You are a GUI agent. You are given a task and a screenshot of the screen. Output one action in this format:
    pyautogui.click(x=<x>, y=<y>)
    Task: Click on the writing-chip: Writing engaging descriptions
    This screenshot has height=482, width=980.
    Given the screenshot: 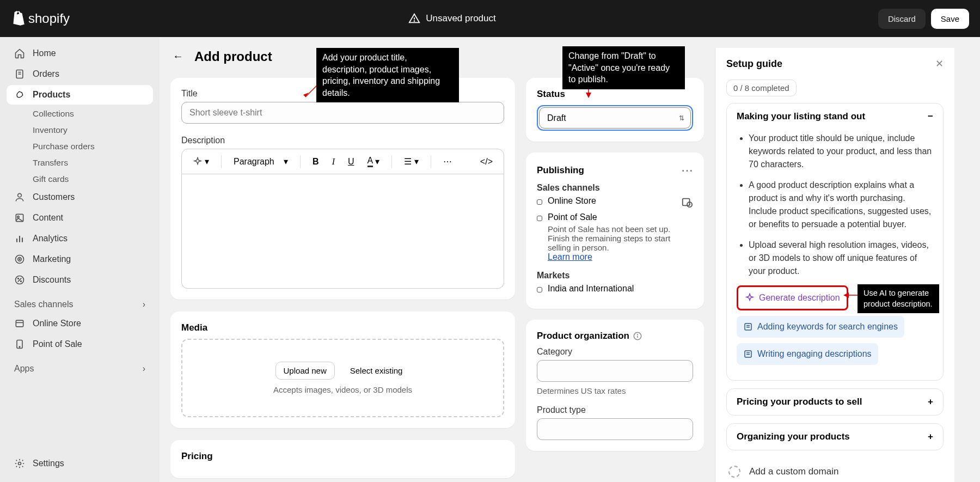 What is the action you would take?
    pyautogui.click(x=807, y=354)
    